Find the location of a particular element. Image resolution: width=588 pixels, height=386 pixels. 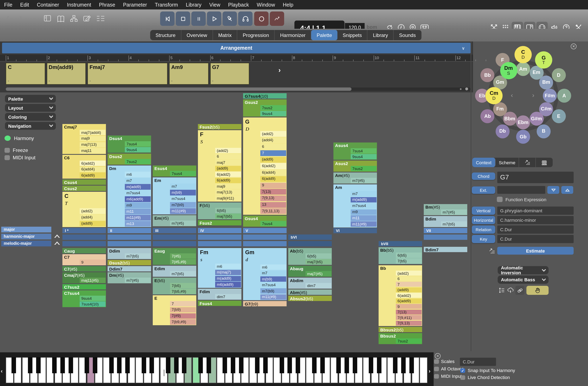

chord-variant-(add9): (add9) is located at coordinates (409, 290).